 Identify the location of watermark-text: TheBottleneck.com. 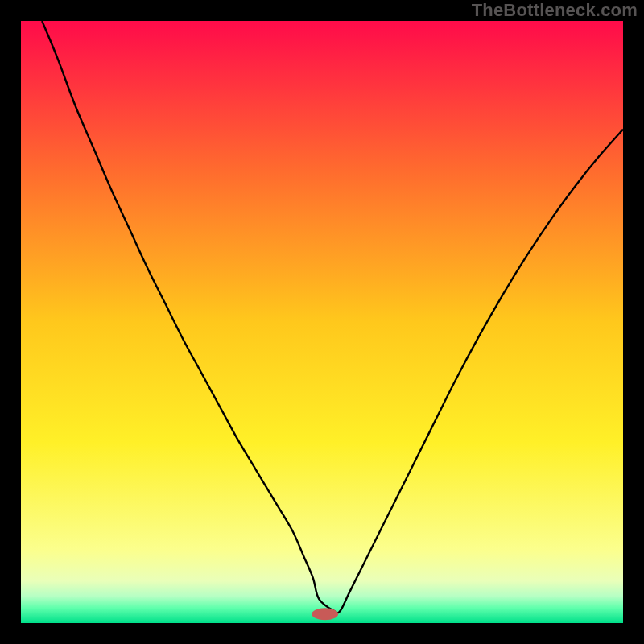
(555, 10).